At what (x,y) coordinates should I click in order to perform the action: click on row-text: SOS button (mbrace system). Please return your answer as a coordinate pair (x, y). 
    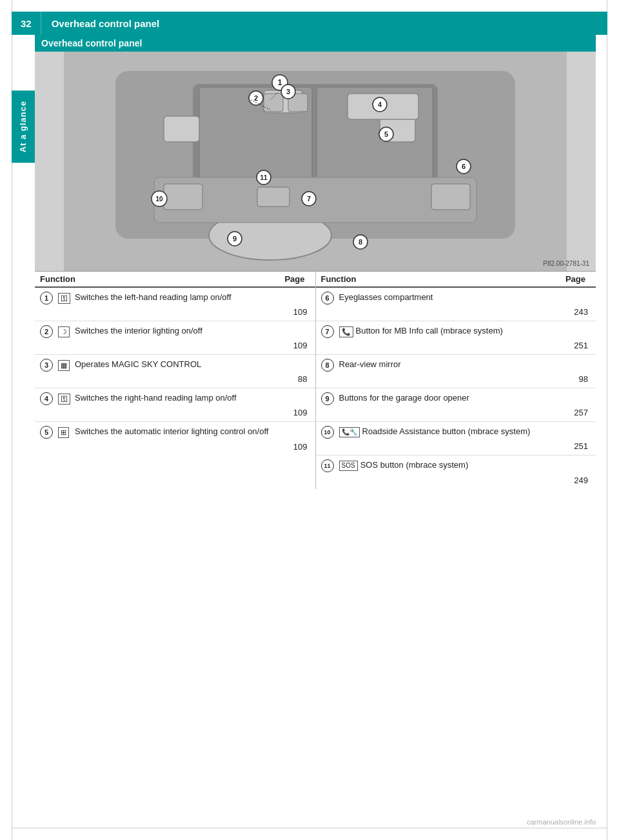
    Looking at the image, I should click on (459, 465).